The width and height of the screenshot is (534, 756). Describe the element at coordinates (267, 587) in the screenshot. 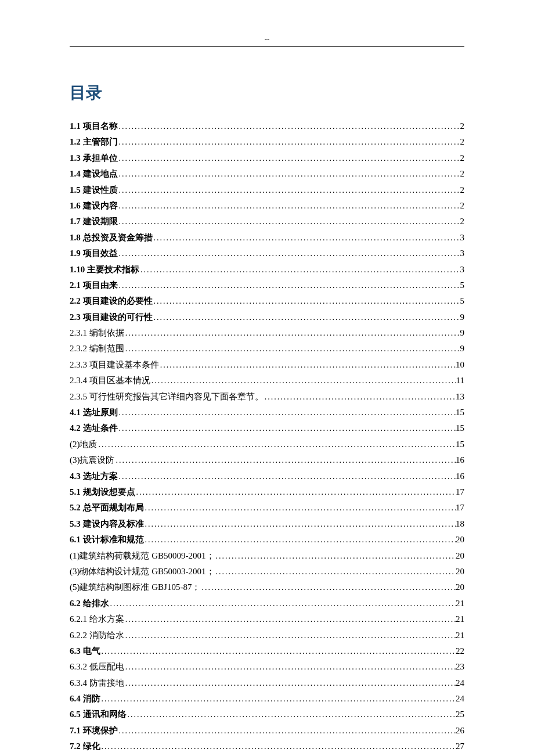

I see `toc-row: (5)建筑结构制图标准 GBJ105-87；20` at that location.